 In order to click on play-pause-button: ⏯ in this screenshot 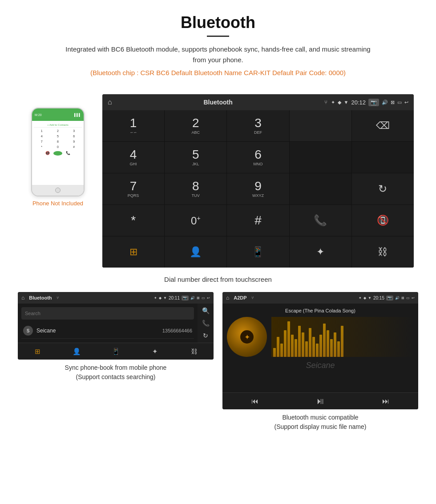, I will do `click(320, 401)`.